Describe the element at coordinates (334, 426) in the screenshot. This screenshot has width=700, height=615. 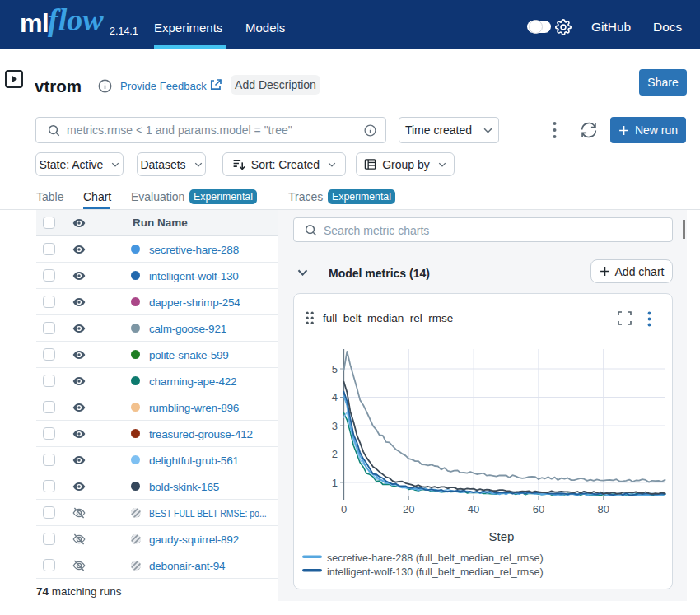
I see `svg-text: 3` at that location.